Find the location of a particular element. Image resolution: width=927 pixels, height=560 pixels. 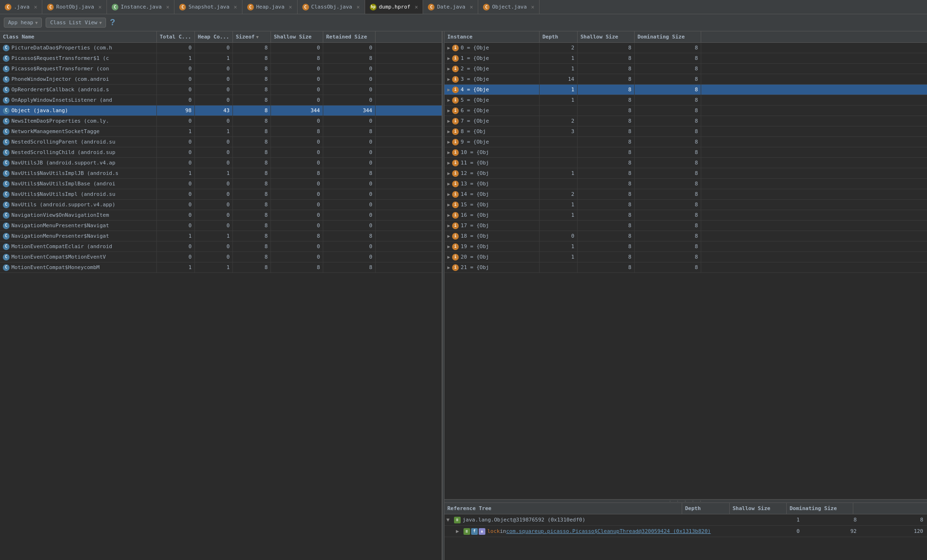

class-row: CPicasso$RequestTransformer$1 (c11888 is located at coordinates (221, 58).